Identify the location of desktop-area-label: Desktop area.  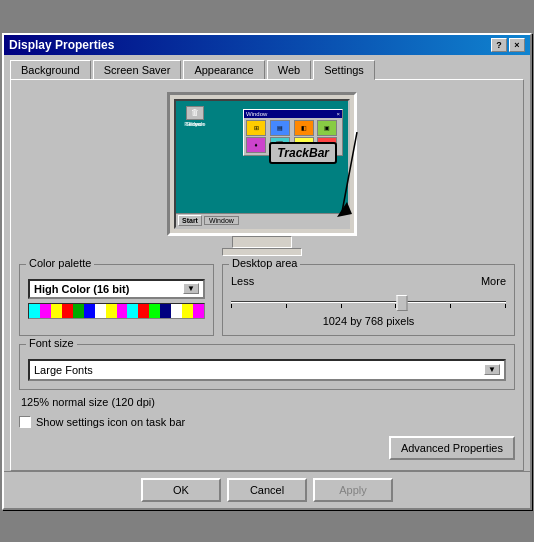
(264, 263).